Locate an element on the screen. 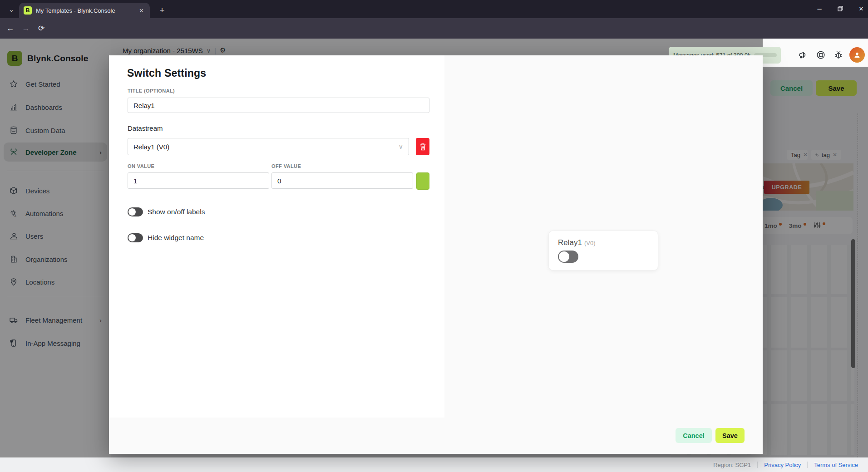  title-input-value: Relay1 is located at coordinates (144, 105).